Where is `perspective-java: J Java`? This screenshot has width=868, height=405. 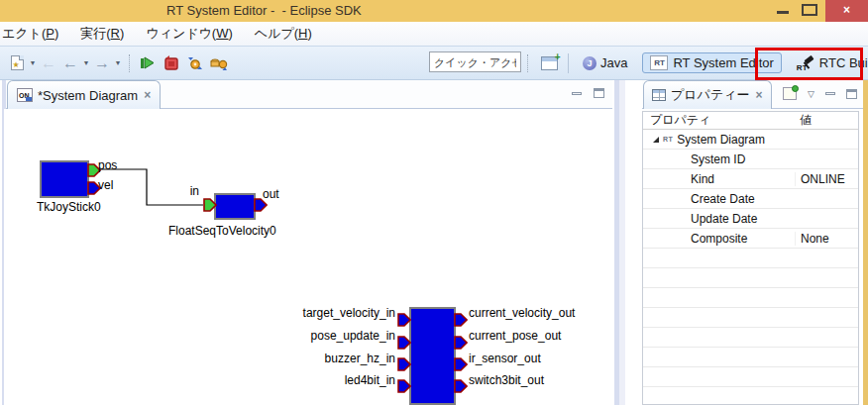 perspective-java: J Java is located at coordinates (604, 63).